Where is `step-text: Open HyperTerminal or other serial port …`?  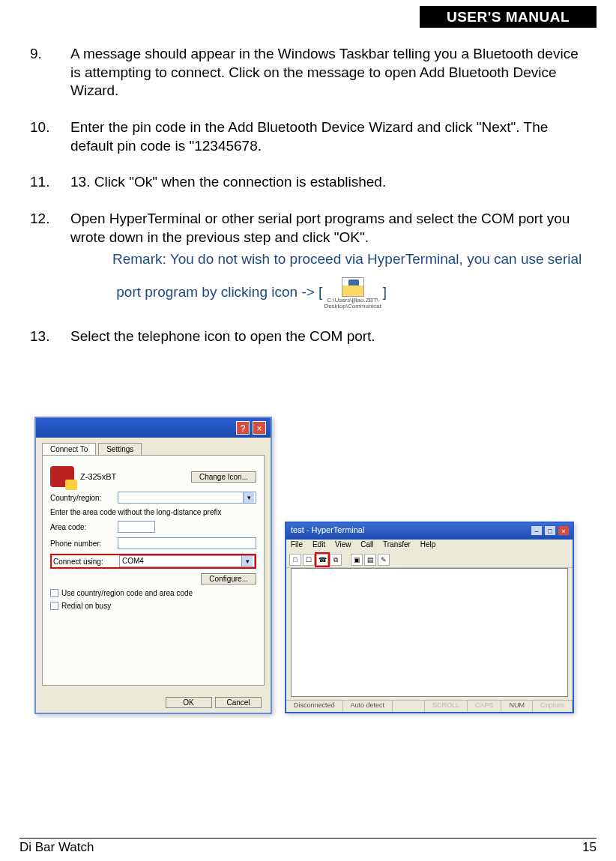
step-text: Open HyperTerminal or other serial port … is located at coordinates (328, 259).